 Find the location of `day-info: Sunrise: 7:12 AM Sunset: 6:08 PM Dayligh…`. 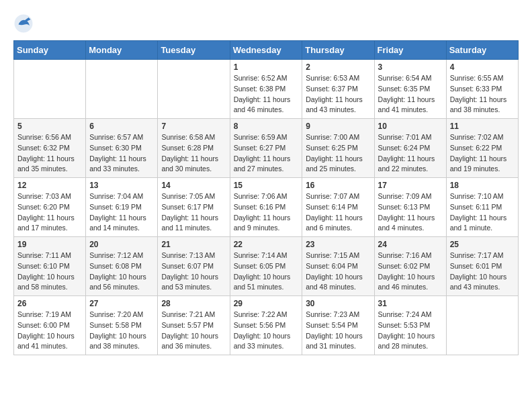

day-info: Sunrise: 7:12 AM Sunset: 6:08 PM Dayligh… is located at coordinates (122, 271).